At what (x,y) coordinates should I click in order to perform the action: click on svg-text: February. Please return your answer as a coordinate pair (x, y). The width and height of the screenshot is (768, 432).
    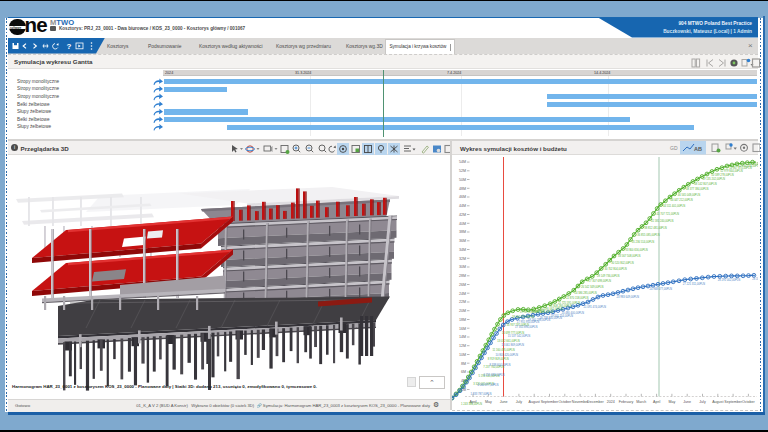
    Looking at the image, I should click on (626, 402).